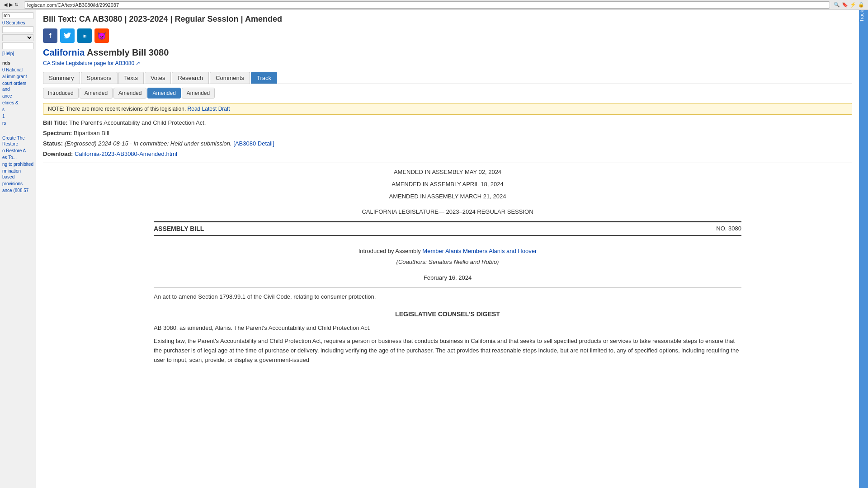  What do you see at coordinates (61, 78) in the screenshot?
I see `tab-summary: Summary` at bounding box center [61, 78].